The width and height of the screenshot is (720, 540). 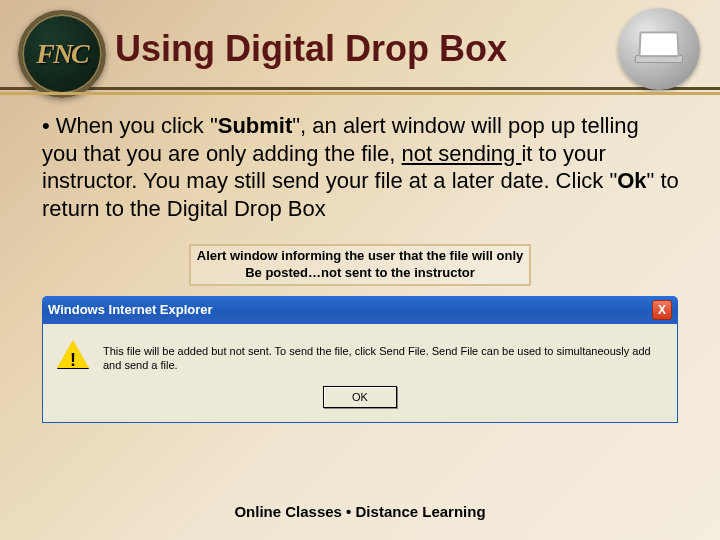 I want to click on caption-line-1: Alert window informing the user that the…, so click(x=360, y=256).